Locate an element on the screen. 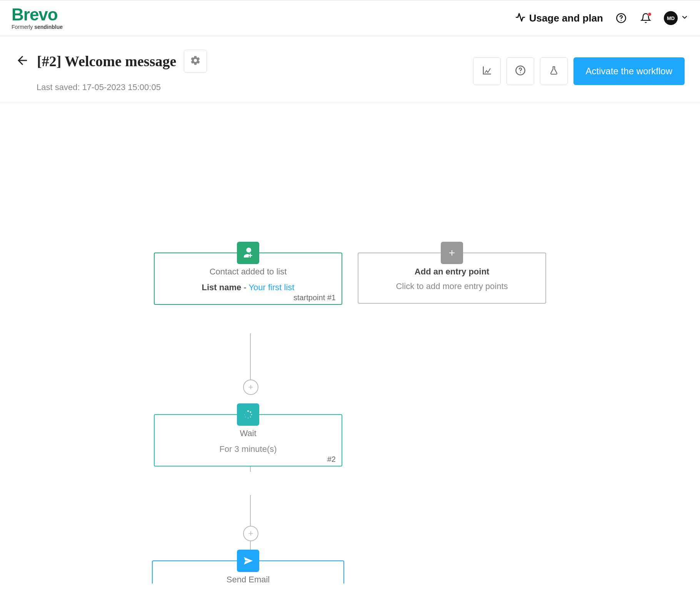 This screenshot has height=602, width=700. page-header: [#2] Welcome message Last saved: 17-05-2… is located at coordinates (350, 69).